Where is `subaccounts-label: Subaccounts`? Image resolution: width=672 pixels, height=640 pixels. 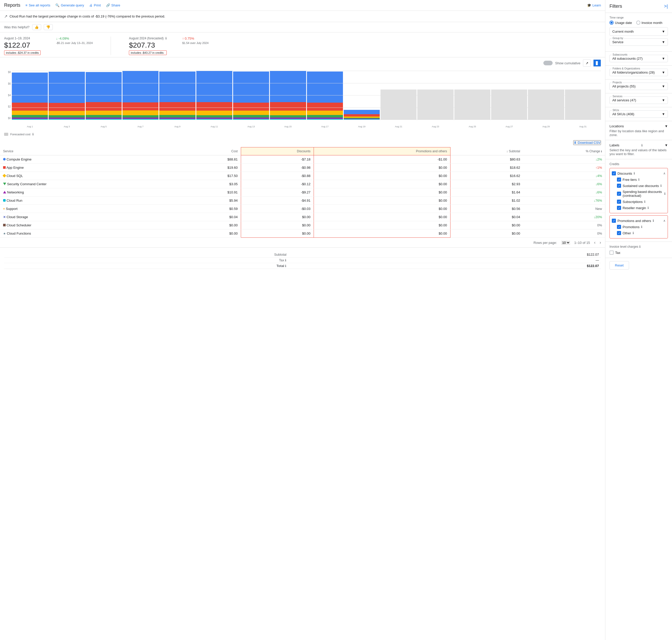
subaccounts-label: Subaccounts is located at coordinates (620, 55).